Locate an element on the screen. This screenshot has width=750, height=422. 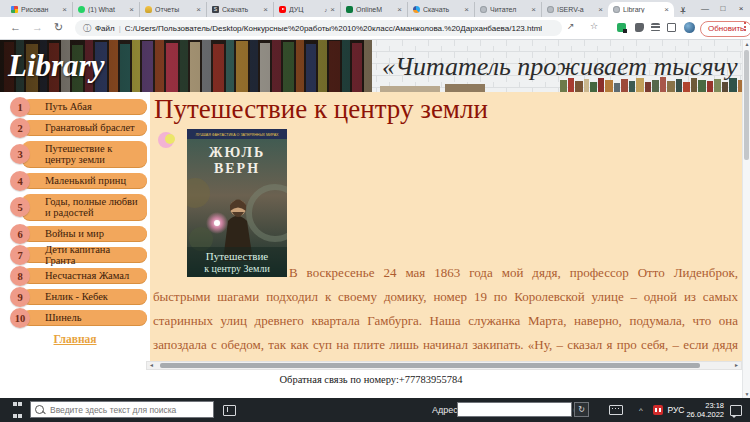
home-link: Главная is located at coordinates (75, 339).